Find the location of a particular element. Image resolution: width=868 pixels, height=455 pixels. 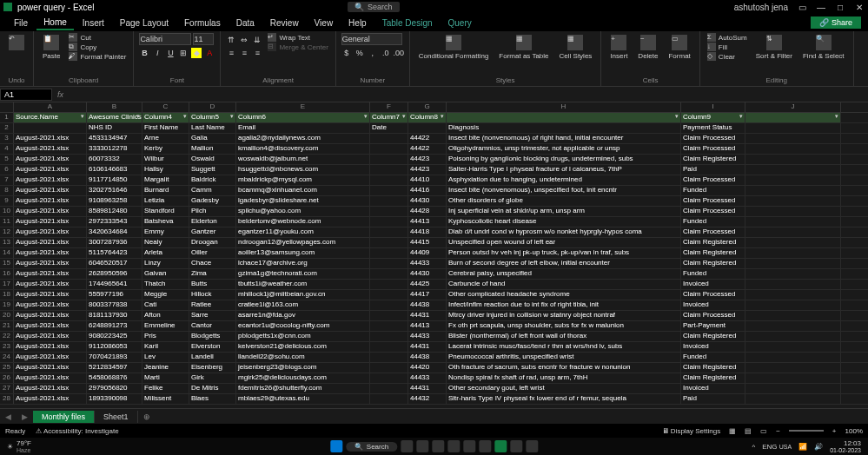

table-cell: 2979056820 is located at coordinates (115, 389).